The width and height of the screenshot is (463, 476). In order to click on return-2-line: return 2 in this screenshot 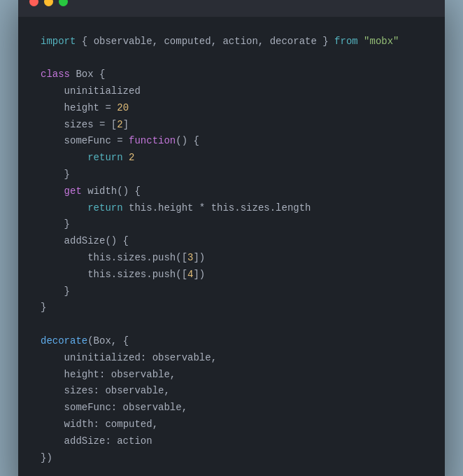, I will do `click(232, 158)`.